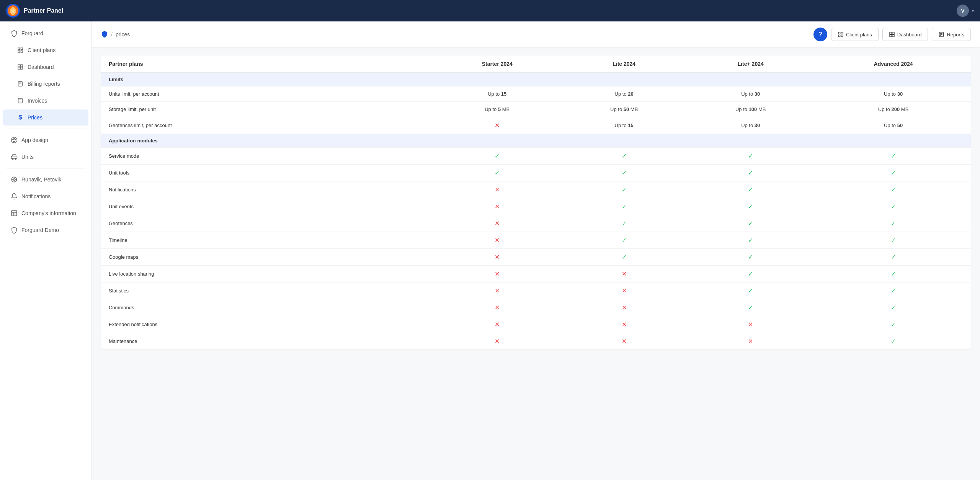 Image resolution: width=980 pixels, height=480 pixels. I want to click on breadcrumb: / prices, so click(116, 34).